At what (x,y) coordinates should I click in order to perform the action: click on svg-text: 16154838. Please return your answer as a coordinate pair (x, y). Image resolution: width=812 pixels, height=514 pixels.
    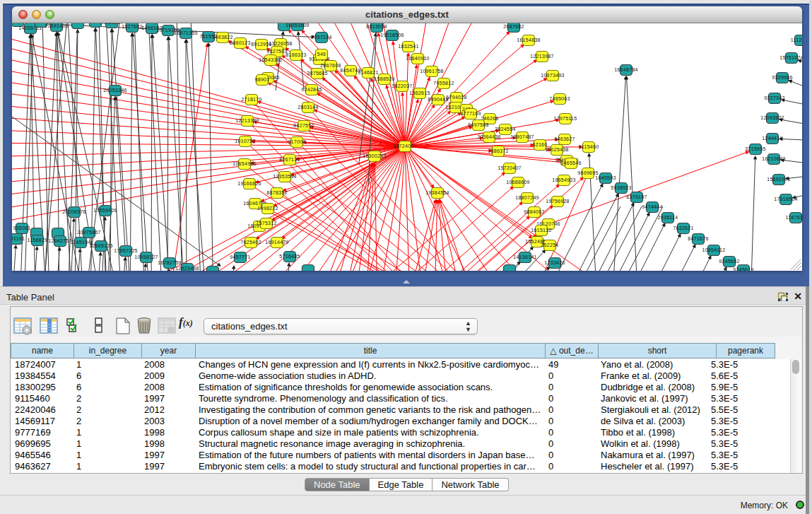
    Looking at the image, I should click on (529, 40).